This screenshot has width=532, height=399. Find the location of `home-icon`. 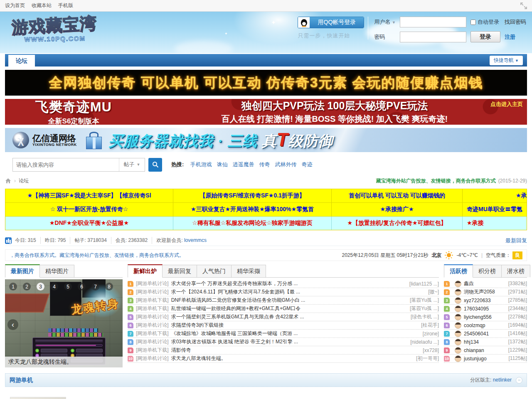

home-icon is located at coordinates (8, 181).